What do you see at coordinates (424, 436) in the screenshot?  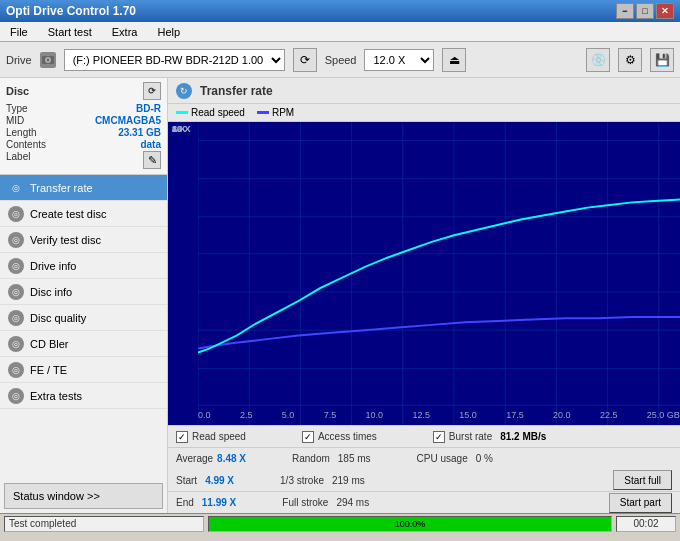 I see `stats-bar: ✓ Read speed ✓ Access times ✓ Burst rate…` at bounding box center [424, 436].